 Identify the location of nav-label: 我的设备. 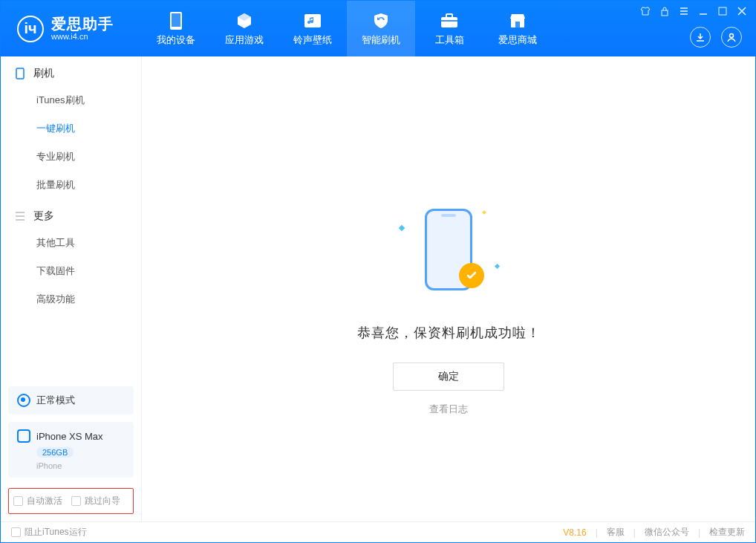
(176, 40).